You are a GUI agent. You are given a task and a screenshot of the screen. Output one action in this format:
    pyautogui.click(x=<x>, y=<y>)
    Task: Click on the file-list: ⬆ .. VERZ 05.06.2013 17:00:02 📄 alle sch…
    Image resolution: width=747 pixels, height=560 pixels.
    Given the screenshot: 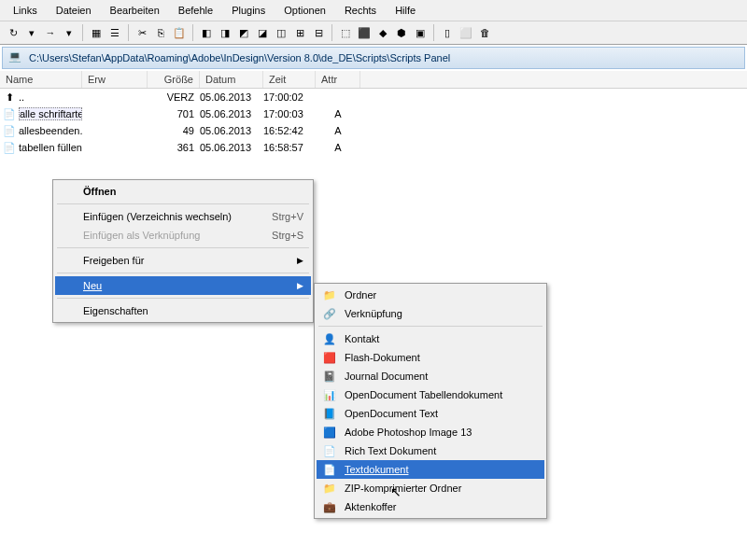 What is the action you would take?
    pyautogui.click(x=374, y=122)
    